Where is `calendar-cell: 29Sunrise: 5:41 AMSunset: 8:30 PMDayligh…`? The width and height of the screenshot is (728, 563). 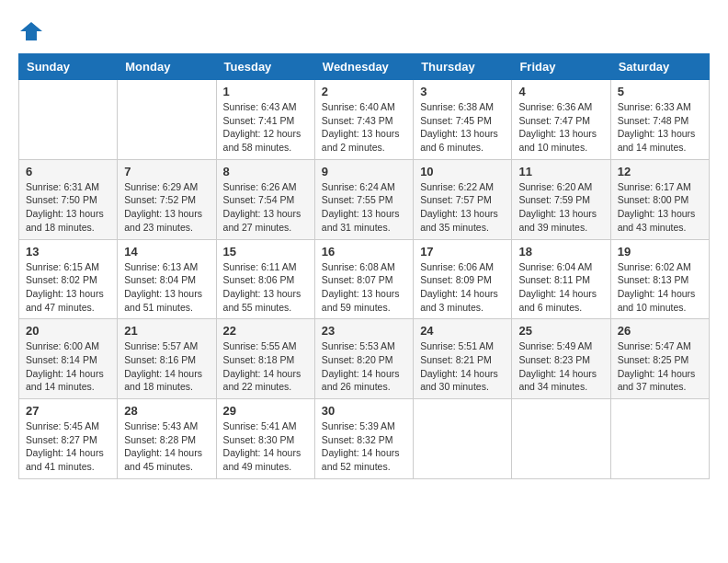 calendar-cell: 29Sunrise: 5:41 AMSunset: 8:30 PMDayligh… is located at coordinates (265, 440).